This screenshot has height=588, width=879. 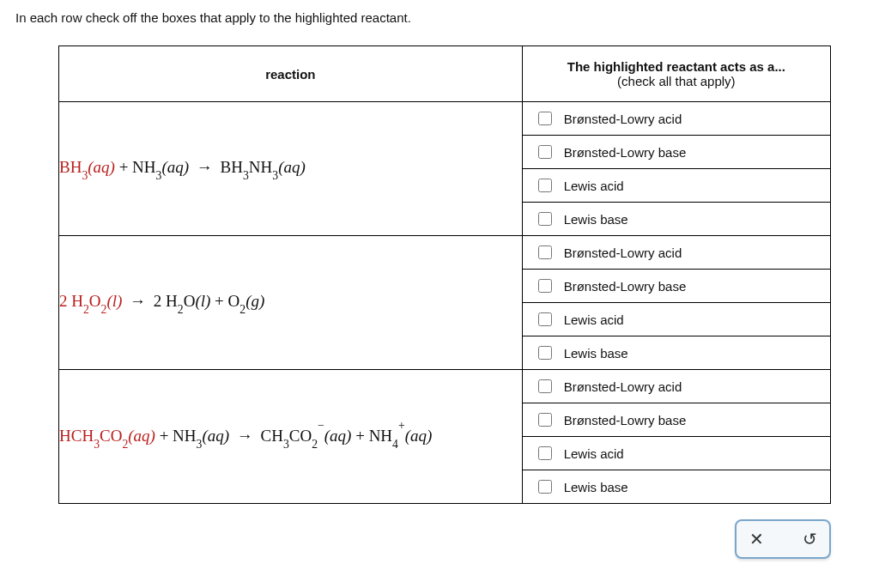 What do you see at coordinates (196, 300) in the screenshot?
I see `reaction-rest: → 2 H2O(l) + O2(g)` at bounding box center [196, 300].